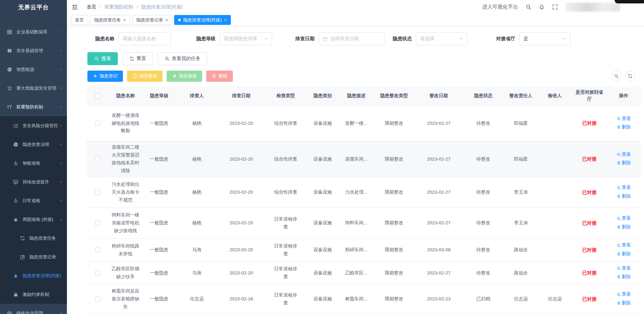  Describe the element at coordinates (352, 39) in the screenshot. I see `filter-date-input: 选择排查日期` at that location.